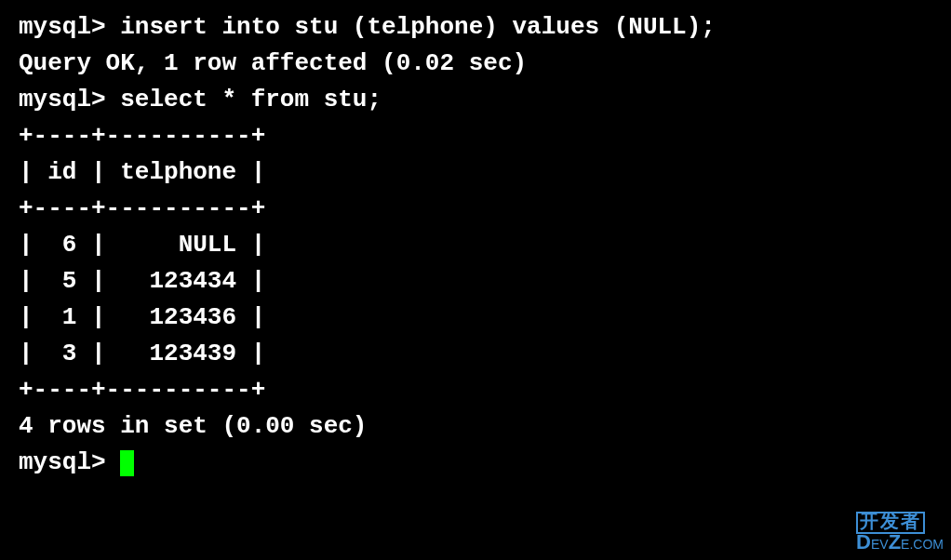 This screenshot has height=560, width=951. Describe the element at coordinates (476, 100) in the screenshot. I see `sql-select-command: mysql> select * from stu;` at that location.